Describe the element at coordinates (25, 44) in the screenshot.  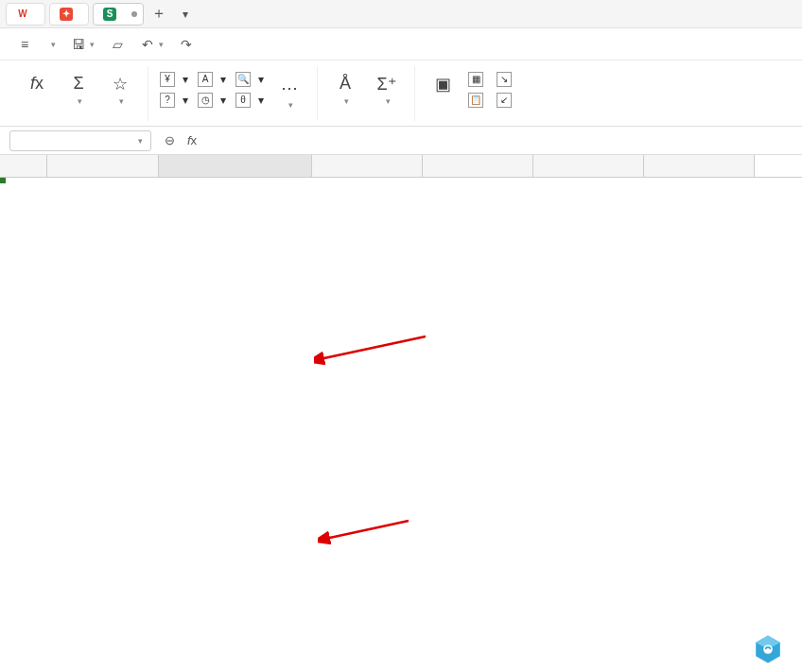
I see `hamburger-menu: ≡` at that location.